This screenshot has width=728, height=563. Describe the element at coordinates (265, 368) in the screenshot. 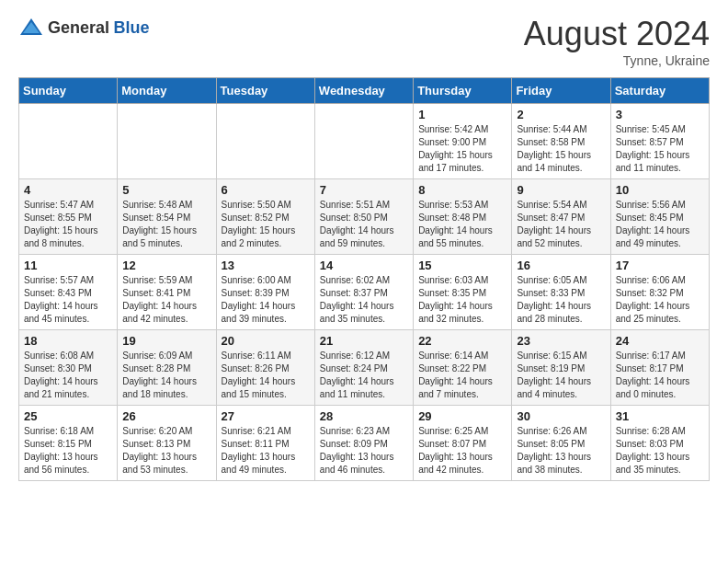

I see `day-cell: 20Sunrise: 6:11 AM Sunset: 8:26 PM Dayli…` at that location.